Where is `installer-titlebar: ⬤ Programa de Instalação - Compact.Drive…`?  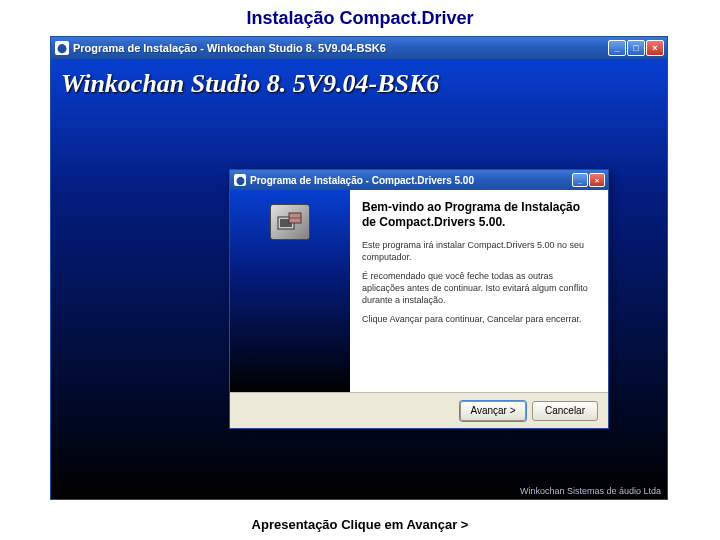
installer-titlebar: ⬤ Programa de Instalação - Compact.Drive… is located at coordinates (419, 180).